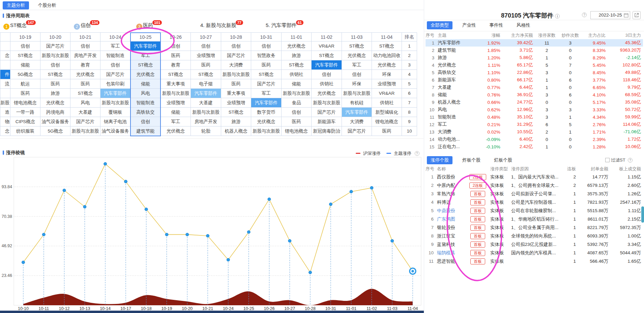 The width and height of the screenshot is (644, 313). Describe the element at coordinates (409, 112) in the screenshot. I see `rank-cell: 8` at that location.